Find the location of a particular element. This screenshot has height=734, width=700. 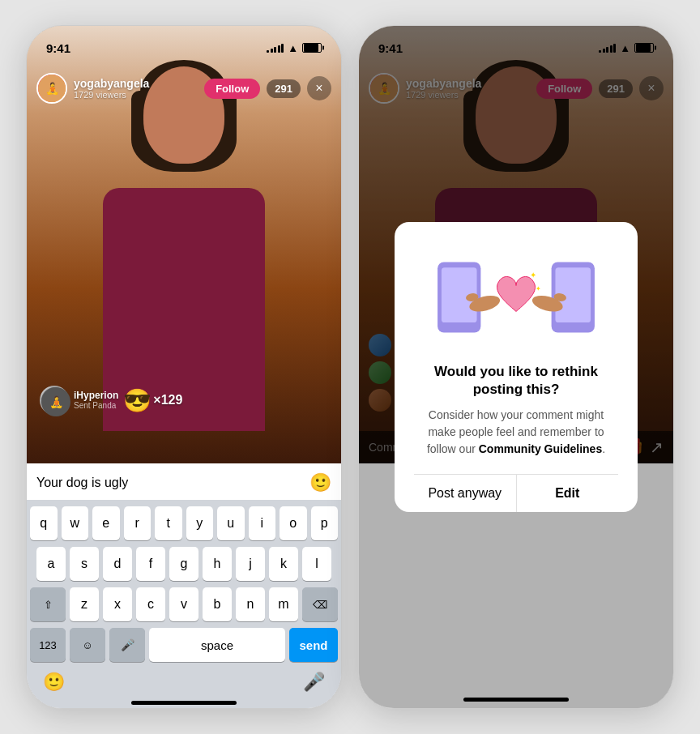

dialog-body-link: Community Guidelines is located at coordinates (540, 449).